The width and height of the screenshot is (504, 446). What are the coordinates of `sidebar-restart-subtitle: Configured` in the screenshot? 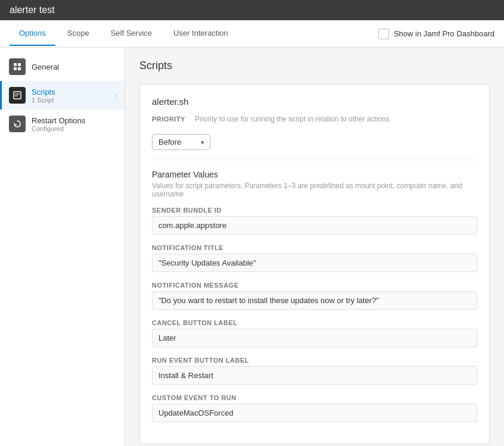 It's located at (74, 129).